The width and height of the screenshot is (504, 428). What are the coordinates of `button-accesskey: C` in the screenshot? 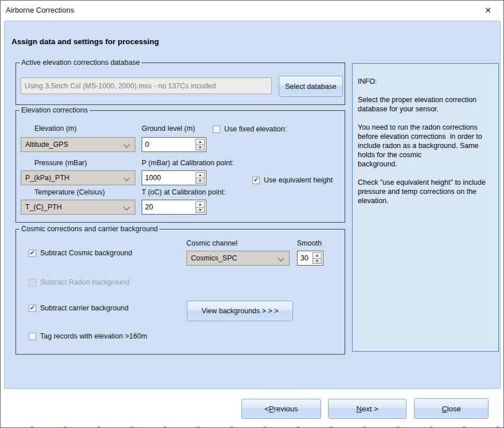 It's located at (444, 408).